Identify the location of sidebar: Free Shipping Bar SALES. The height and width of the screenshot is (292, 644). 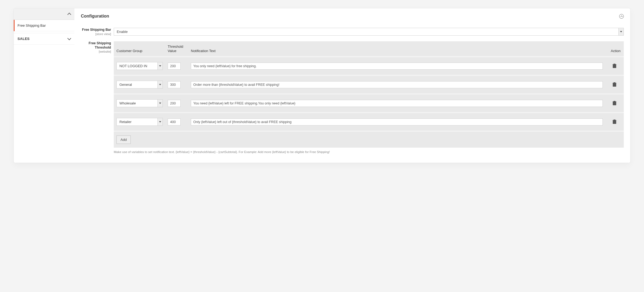
(44, 86).